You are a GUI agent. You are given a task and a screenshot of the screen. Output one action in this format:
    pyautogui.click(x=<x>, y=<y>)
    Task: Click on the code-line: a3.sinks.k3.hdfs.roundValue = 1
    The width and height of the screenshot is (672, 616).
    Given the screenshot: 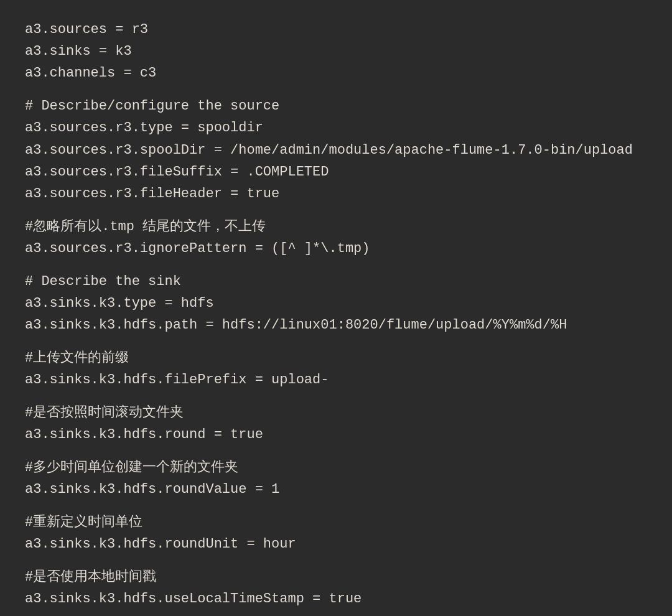 What is the action you would take?
    pyautogui.click(x=336, y=489)
    